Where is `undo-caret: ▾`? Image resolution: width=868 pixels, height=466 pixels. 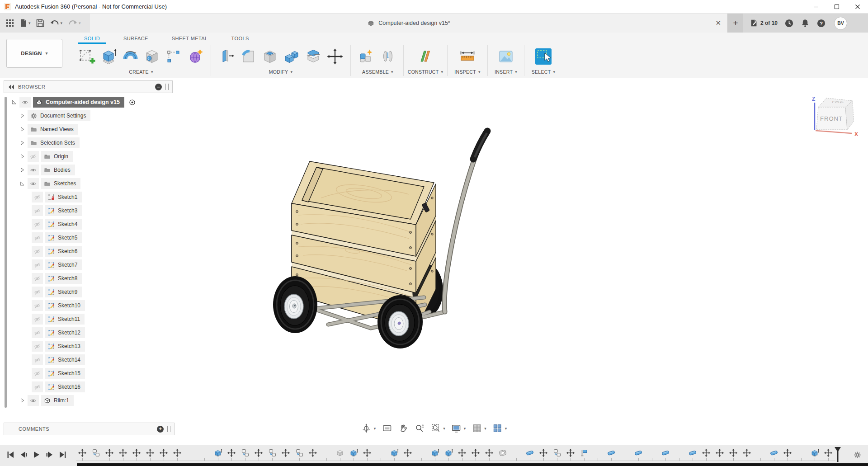
undo-caret: ▾ is located at coordinates (61, 23).